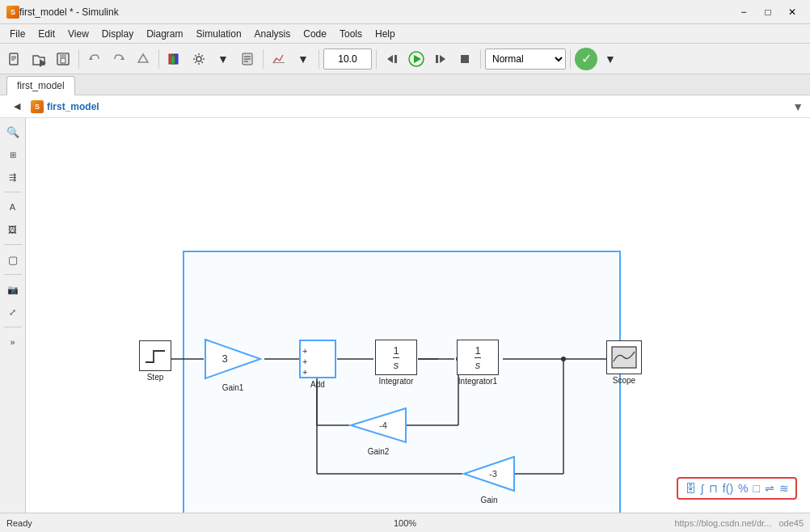 The height and width of the screenshot is (532, 810). Describe the element at coordinates (624, 362) in the screenshot. I see `scope-block: Scope` at that location.